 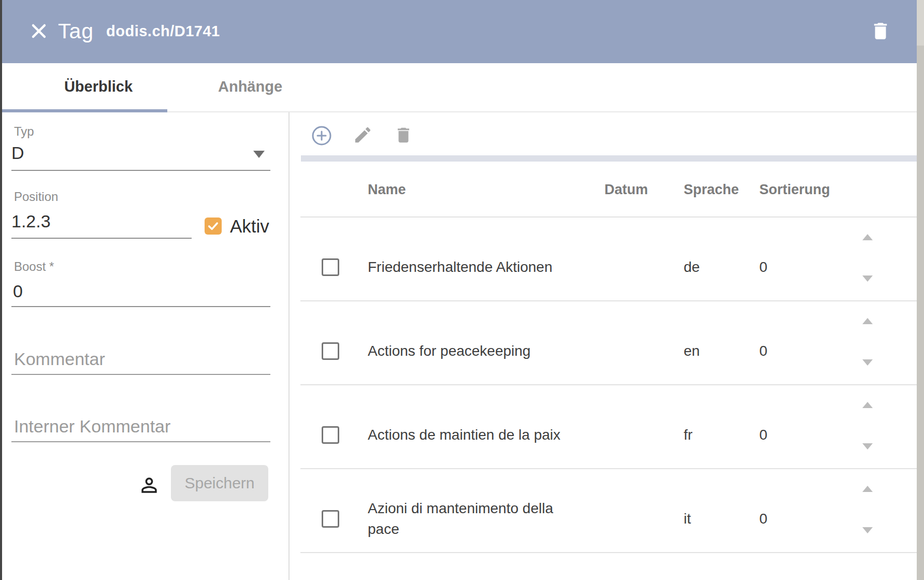 What do you see at coordinates (387, 190) in the screenshot?
I see `column-header-name: Name` at bounding box center [387, 190].